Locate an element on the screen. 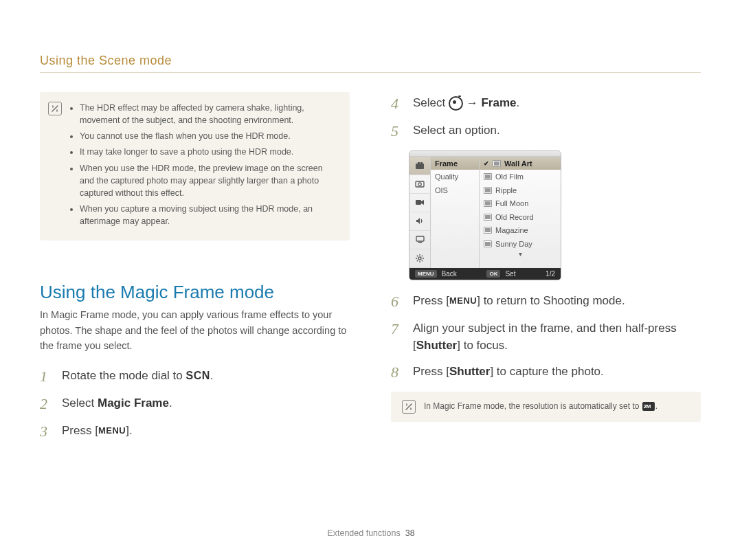 This screenshot has width=742, height=560. step-number: 5 is located at coordinates (397, 131).